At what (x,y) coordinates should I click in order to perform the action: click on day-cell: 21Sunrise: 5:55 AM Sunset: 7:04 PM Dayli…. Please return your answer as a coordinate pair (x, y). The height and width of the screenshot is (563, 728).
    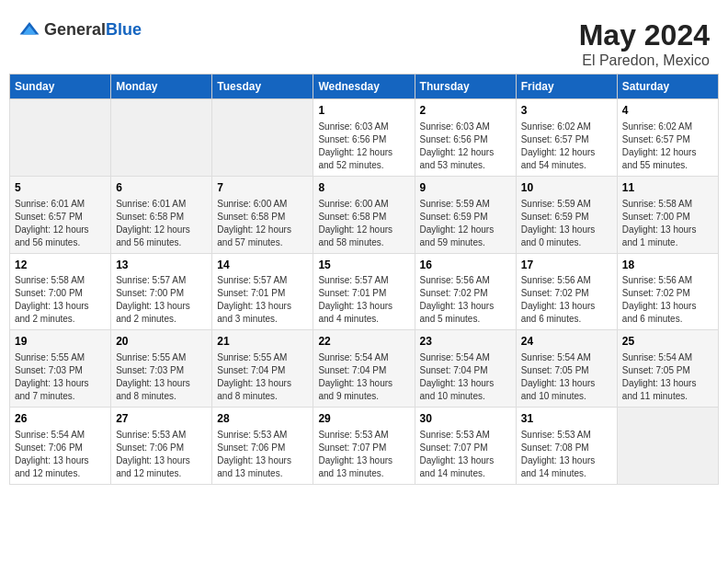
    Looking at the image, I should click on (263, 369).